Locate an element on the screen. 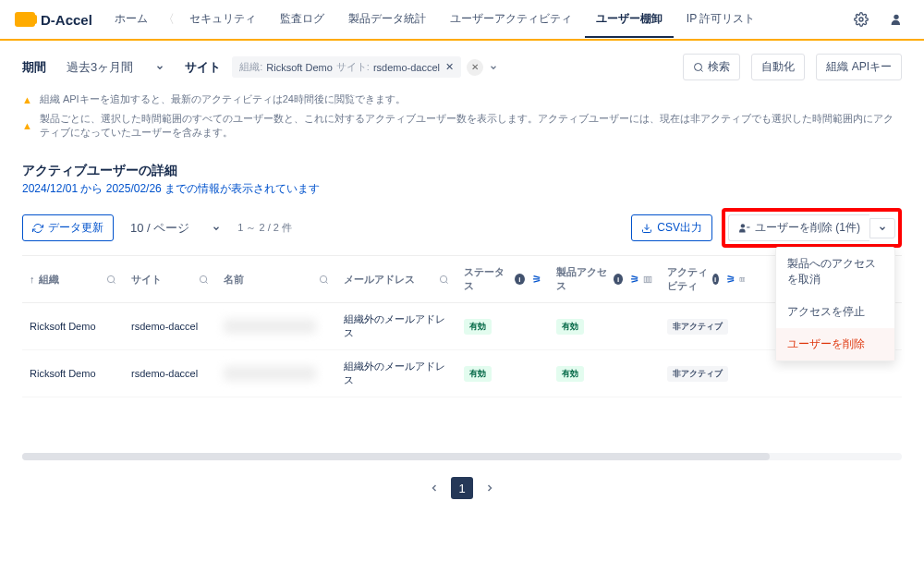 Image resolution: width=924 pixels, height=574 pixels. menu-revoke-access: 製品へのアクセスを取消 is located at coordinates (835, 272).